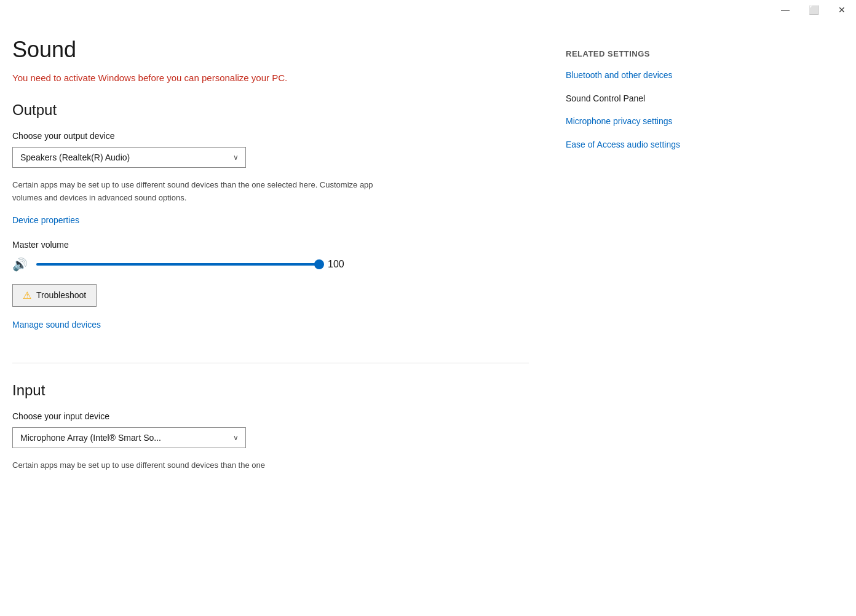 This screenshot has width=856, height=616. Describe the element at coordinates (271, 390) in the screenshot. I see `input-section-title: Input` at that location.